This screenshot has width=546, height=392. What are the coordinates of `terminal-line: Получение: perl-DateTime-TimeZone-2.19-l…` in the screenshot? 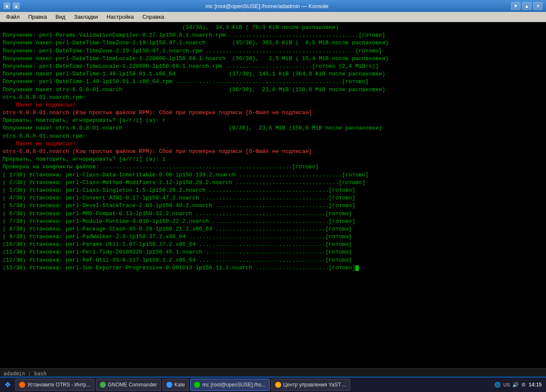 It's located at (273, 51).